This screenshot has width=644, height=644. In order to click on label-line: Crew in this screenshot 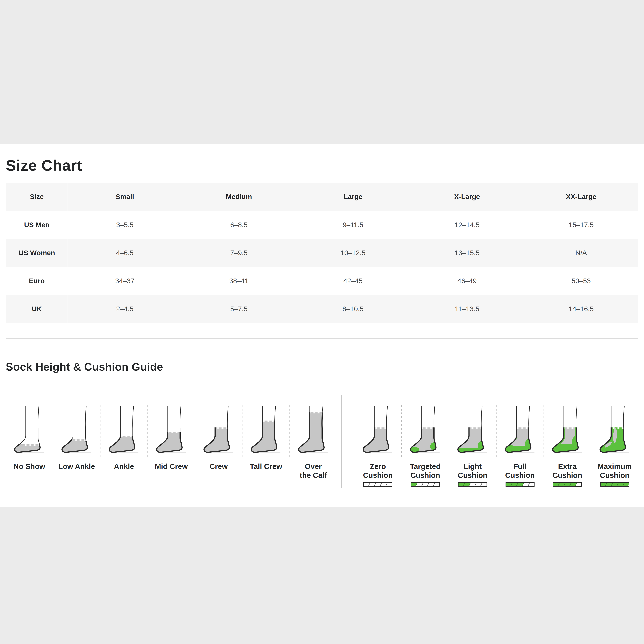, I will do `click(219, 467)`.